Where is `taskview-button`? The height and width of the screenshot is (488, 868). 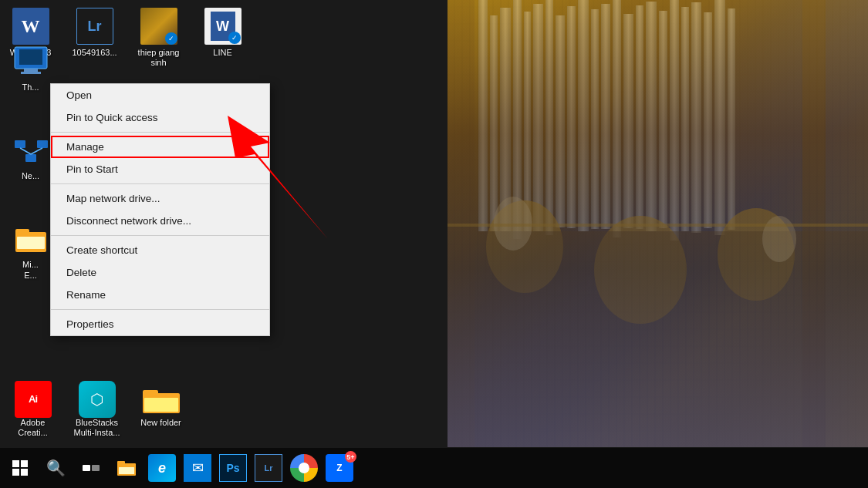 taskview-button is located at coordinates (91, 468).